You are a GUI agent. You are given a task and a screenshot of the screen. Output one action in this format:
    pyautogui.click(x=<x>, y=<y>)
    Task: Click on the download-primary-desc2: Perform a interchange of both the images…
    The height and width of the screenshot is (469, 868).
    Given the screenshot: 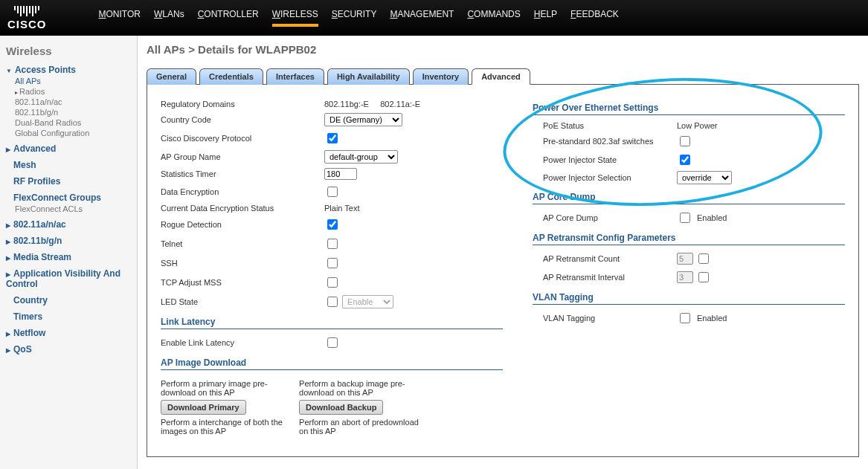 What is the action you would take?
    pyautogui.click(x=226, y=427)
    